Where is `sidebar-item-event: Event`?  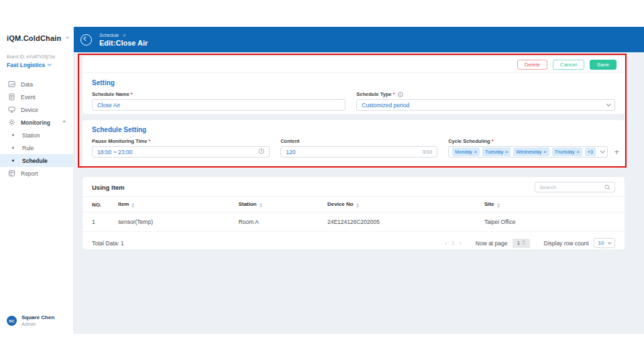
sidebar-item-event: Event is located at coordinates (36, 97).